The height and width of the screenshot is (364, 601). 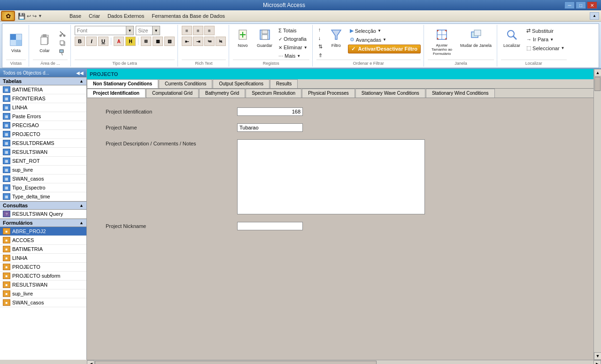 I want to click on maximize-btn: □, so click(x=581, y=5).